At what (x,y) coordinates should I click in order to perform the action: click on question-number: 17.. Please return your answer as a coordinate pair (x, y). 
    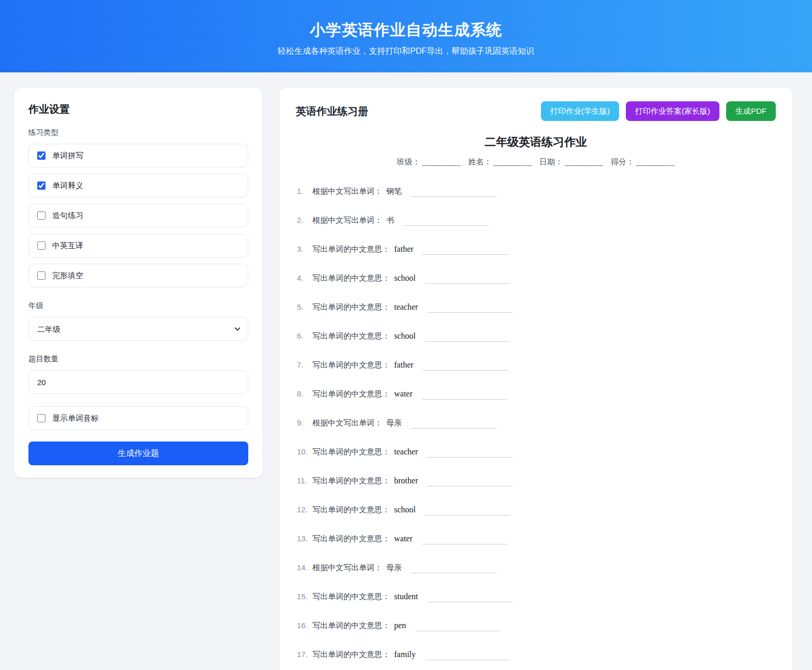
    Looking at the image, I should click on (305, 654).